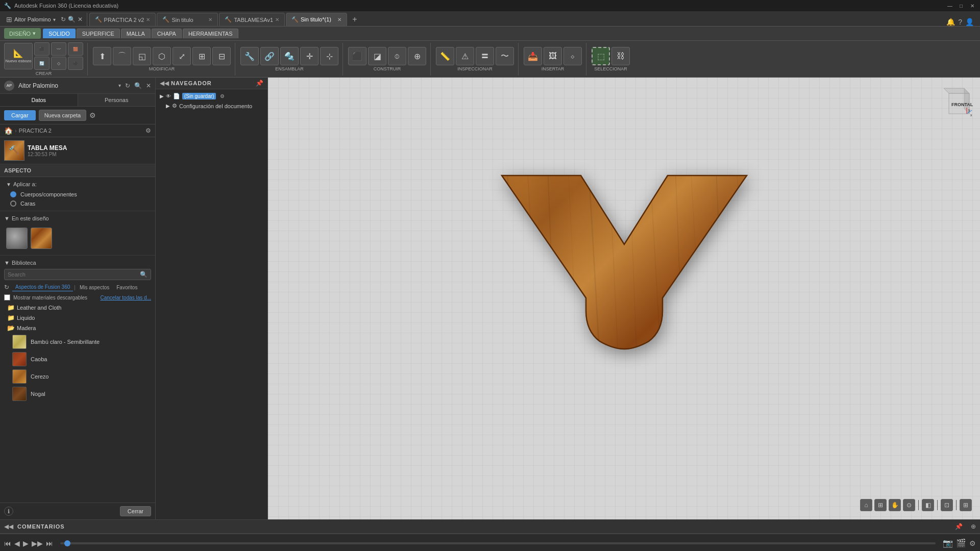 Image resolution: width=980 pixels, height=551 pixels. I want to click on nav-eye-icon: 👁, so click(168, 96).